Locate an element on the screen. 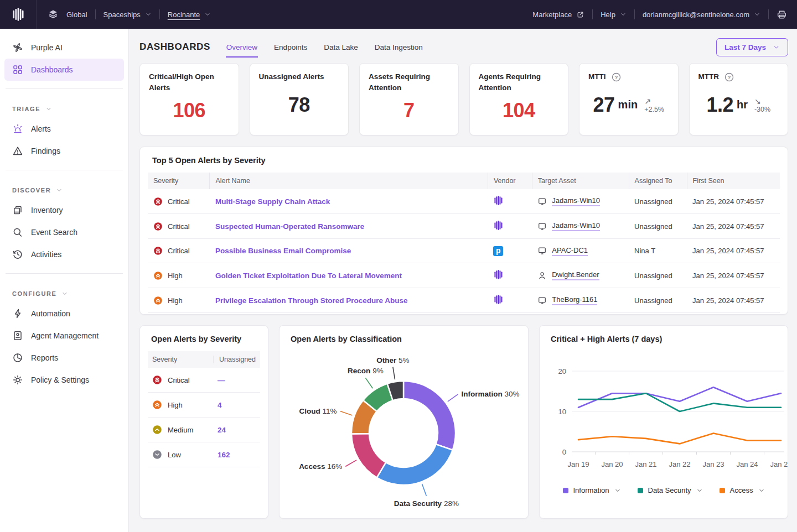 The image size is (797, 532). severity-label: Critical is located at coordinates (179, 251).